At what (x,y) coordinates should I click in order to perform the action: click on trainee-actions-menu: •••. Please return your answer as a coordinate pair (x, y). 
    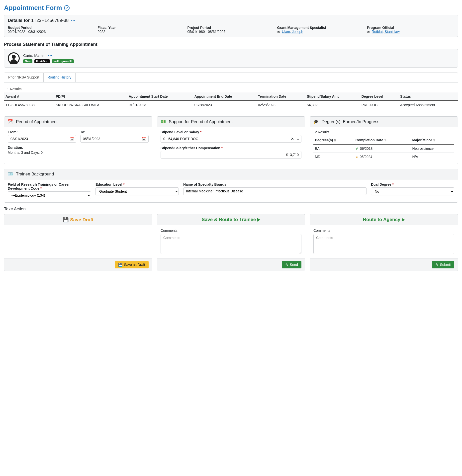
    Looking at the image, I should click on (50, 56).